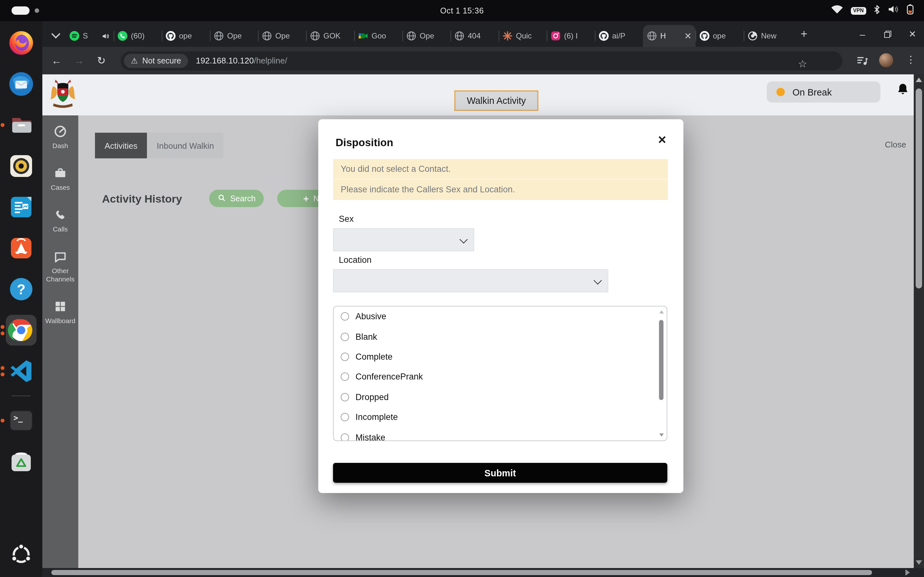 This screenshot has width=924, height=577. I want to click on sidebar-item-other-channels: Other Channels, so click(60, 266).